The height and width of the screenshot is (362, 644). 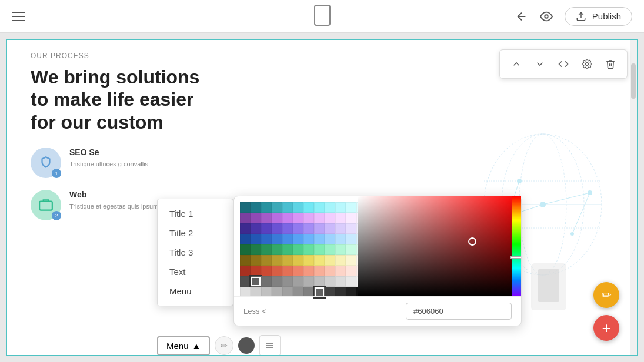 What do you see at coordinates (587, 64) in the screenshot?
I see `settings-button` at bounding box center [587, 64].